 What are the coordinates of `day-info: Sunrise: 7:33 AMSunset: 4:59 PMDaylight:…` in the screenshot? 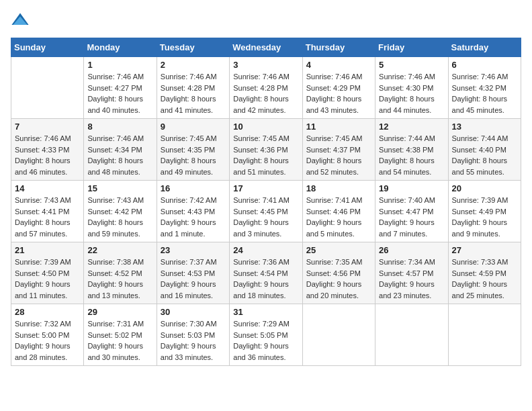 It's located at (485, 279).